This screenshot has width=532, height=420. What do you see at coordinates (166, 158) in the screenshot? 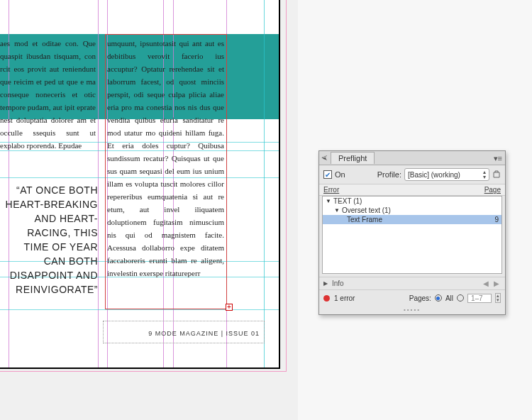
I see `body-column-2: umquunt, ipsuntotasit qui ant aut es deb…` at bounding box center [166, 158].